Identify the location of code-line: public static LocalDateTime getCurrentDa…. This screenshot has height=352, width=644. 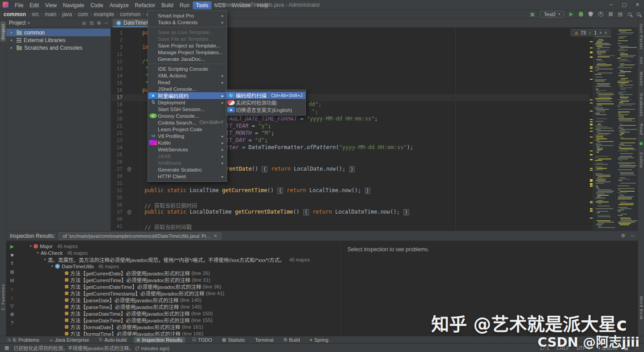
(277, 212).